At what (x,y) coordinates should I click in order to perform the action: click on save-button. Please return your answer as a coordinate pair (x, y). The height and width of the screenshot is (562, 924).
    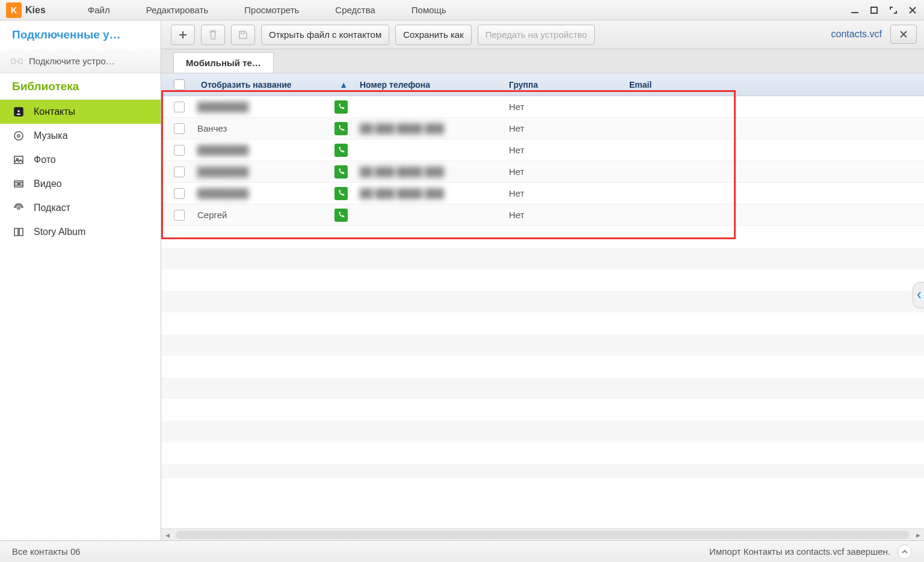
    Looking at the image, I should click on (243, 35).